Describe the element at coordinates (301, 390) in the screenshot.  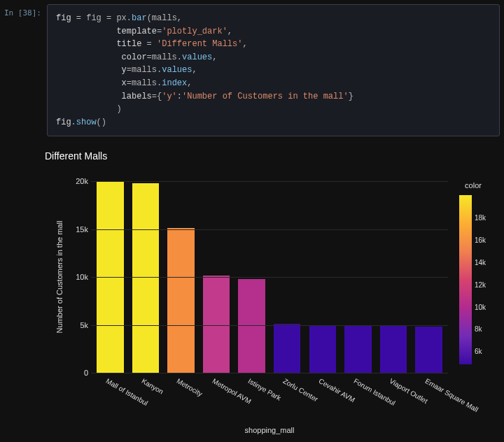
I see `x-tick-label: Zorlu Center` at that location.